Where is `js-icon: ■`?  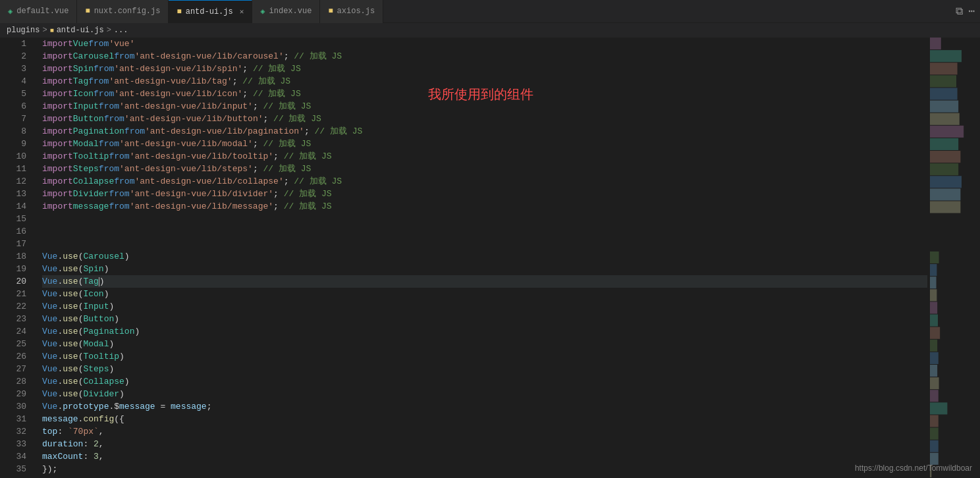
js-icon: ■ is located at coordinates (87, 11).